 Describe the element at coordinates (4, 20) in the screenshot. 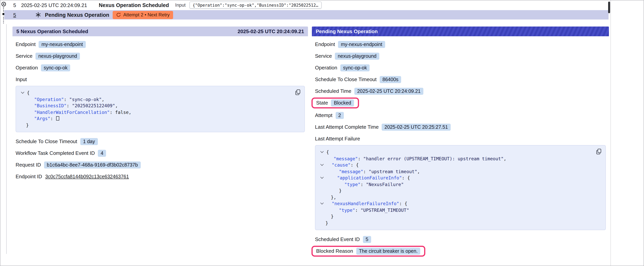

I see `timeline-connector` at that location.